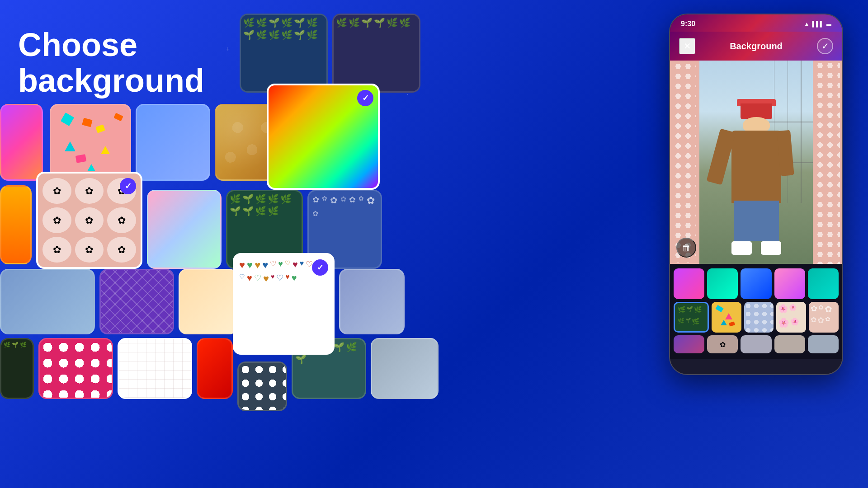  What do you see at coordinates (57, 249) in the screenshot?
I see `flower-7: ✿` at bounding box center [57, 249].